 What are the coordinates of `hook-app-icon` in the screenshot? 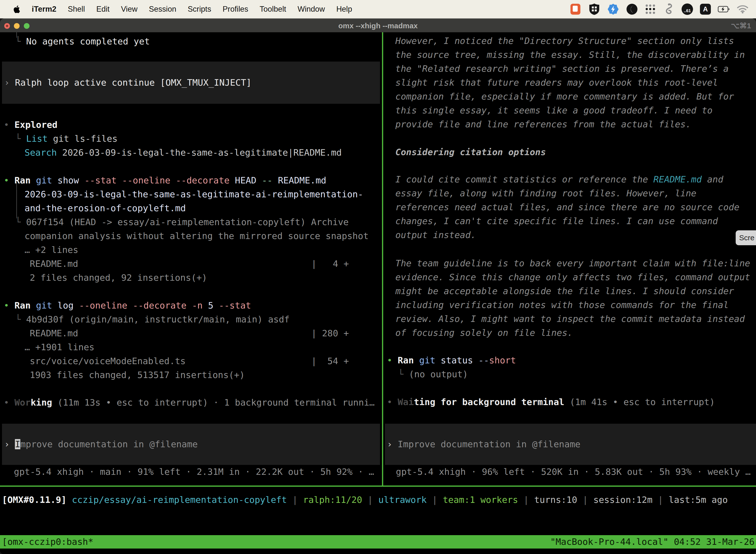 It's located at (669, 9).